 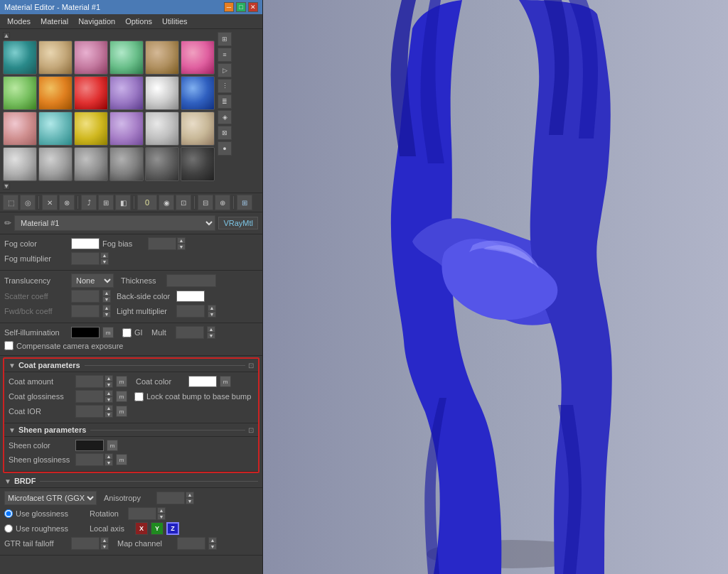 What do you see at coordinates (108, 332) in the screenshot?
I see `self-illum-map-btn: m` at bounding box center [108, 332].